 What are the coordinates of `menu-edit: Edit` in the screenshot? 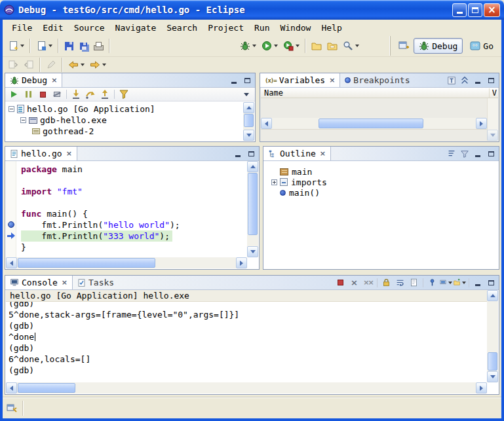 It's located at (52, 27).